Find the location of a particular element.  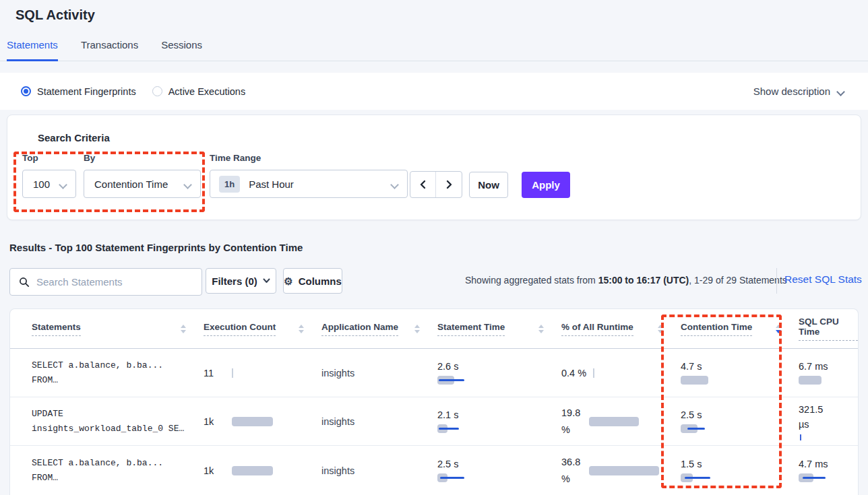

contention-time-cell: 1.5 s is located at coordinates (740, 470).